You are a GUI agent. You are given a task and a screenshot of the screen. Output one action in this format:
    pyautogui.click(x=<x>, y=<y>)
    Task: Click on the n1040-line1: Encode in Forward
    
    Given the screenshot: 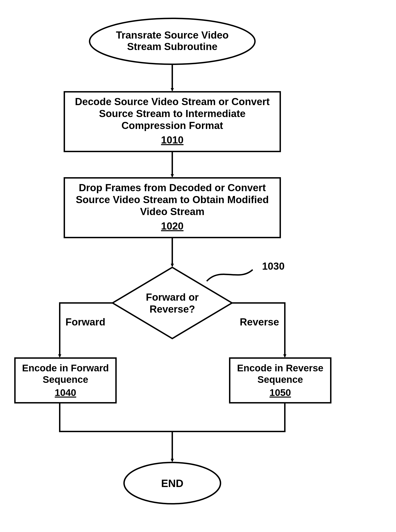 What is the action you would take?
    pyautogui.click(x=65, y=368)
    